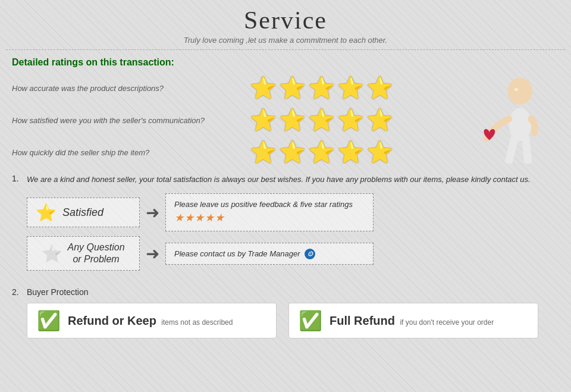 The width and height of the screenshot is (571, 392). I want to click on satisfied-box: ⭐ Satisfied, so click(83, 212).